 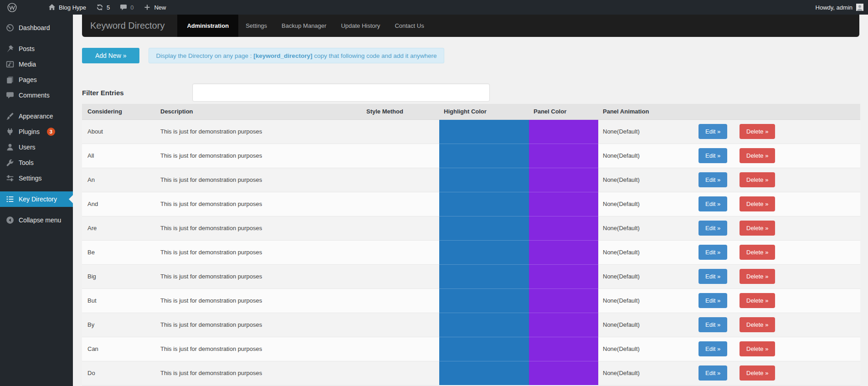 What do you see at coordinates (72, 7) in the screenshot?
I see `site-name: Blog Hype` at bounding box center [72, 7].